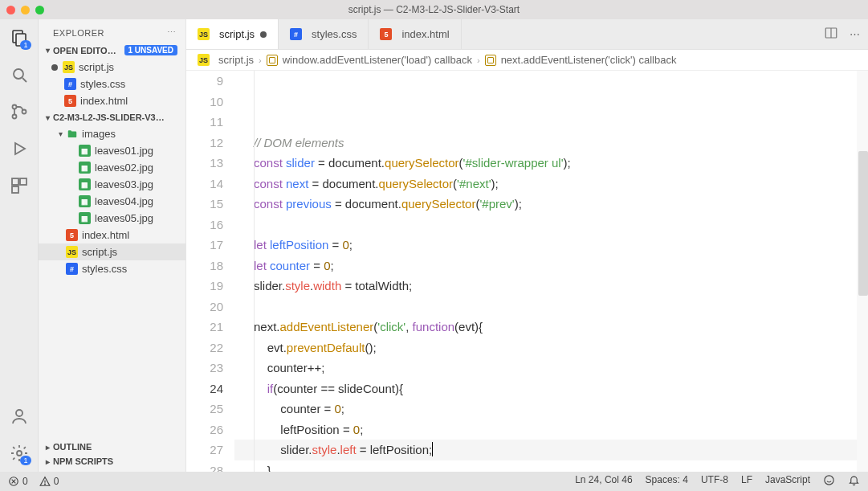 The height and width of the screenshot is (491, 868). What do you see at coordinates (19, 416) in the screenshot?
I see `account-icon` at bounding box center [19, 416].